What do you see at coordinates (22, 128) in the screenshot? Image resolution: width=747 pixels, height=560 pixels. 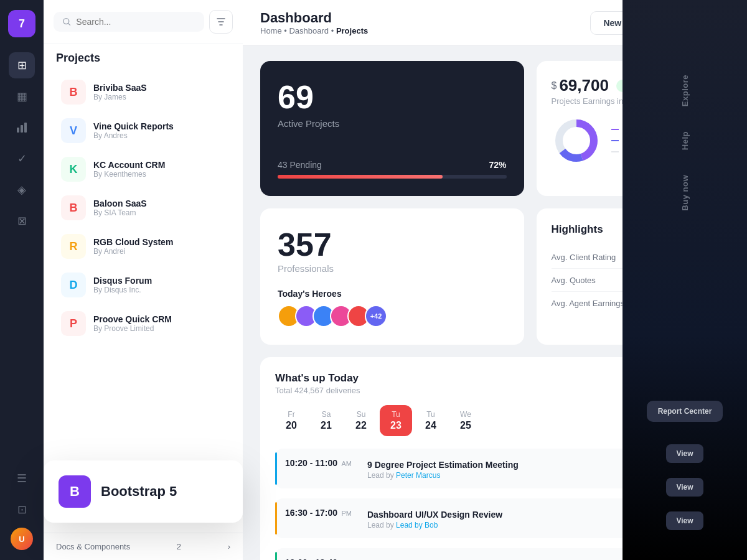 I see `sidebar-icon-chart` at bounding box center [22, 128].